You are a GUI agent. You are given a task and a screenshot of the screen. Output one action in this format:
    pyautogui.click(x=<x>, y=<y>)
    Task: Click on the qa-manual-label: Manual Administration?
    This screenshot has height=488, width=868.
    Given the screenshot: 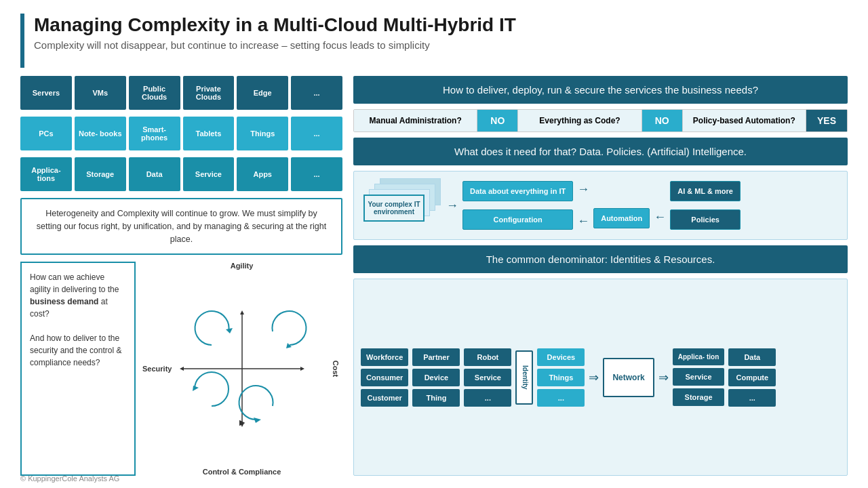 What is the action you would take?
    pyautogui.click(x=416, y=121)
    